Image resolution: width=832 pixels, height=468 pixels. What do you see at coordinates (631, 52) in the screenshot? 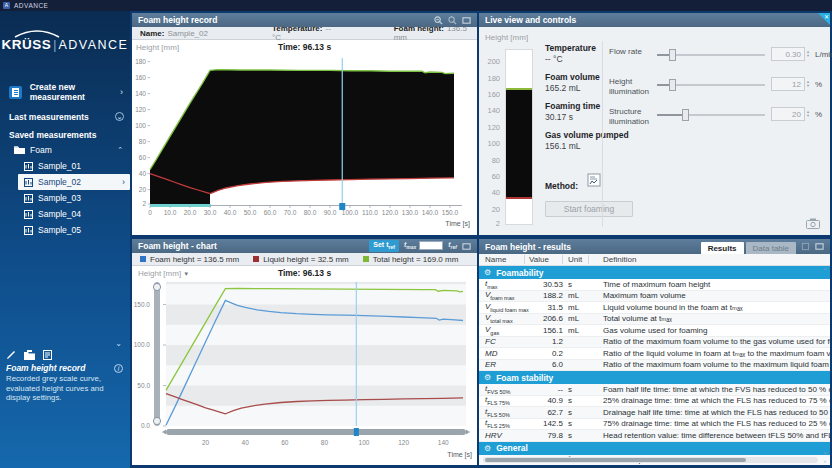
I see `slider-label: Flow rate` at bounding box center [631, 52].